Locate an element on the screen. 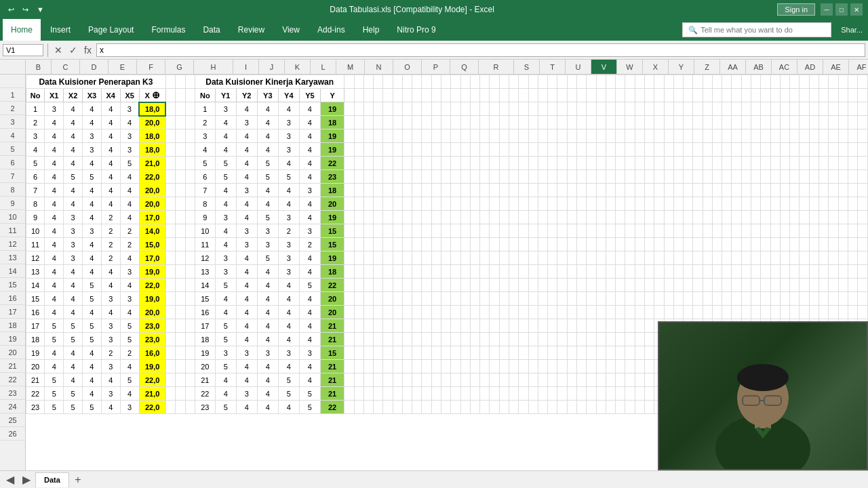 This screenshot has width=868, height=488. t2-cell-r21-c1: 4 is located at coordinates (225, 394).